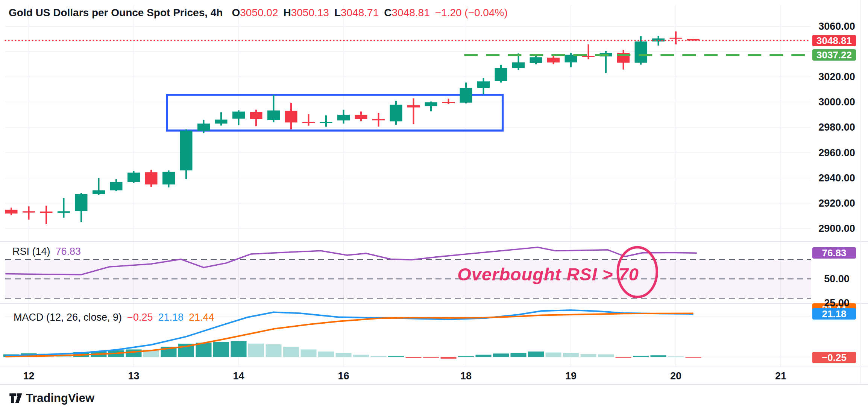 The height and width of the screenshot is (411, 868). Describe the element at coordinates (837, 153) in the screenshot. I see `price-axis-label: 2960.00` at that location.